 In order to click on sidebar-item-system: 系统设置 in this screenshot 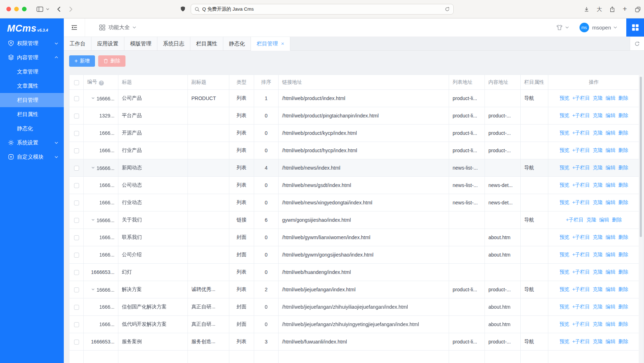, I will do `click(32, 143)`.